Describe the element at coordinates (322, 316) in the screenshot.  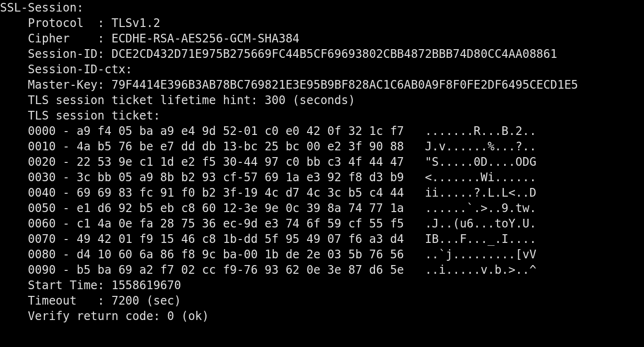
I see `output-line-21: Verify return code: 0 (ok)` at that location.